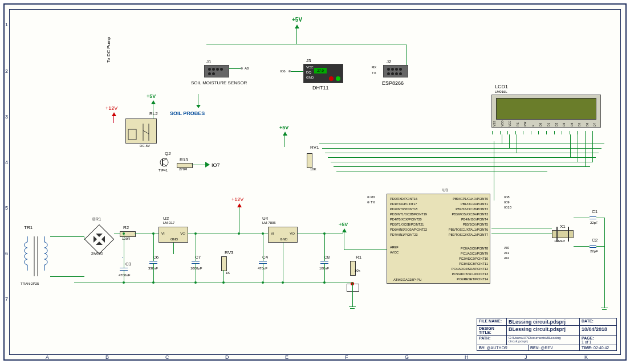 This screenshot has width=630, height=364. I want to click on c3-ref: C3, so click(128, 264).